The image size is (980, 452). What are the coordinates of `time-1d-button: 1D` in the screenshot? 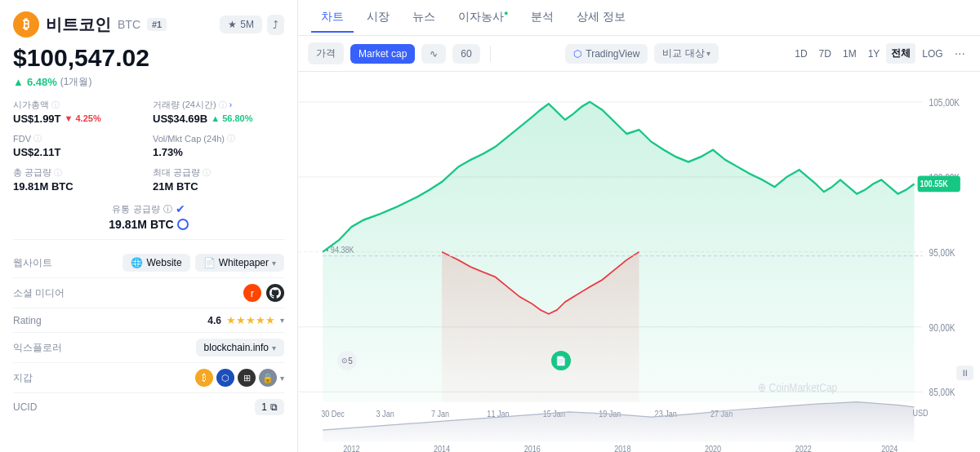 It's located at (800, 54).